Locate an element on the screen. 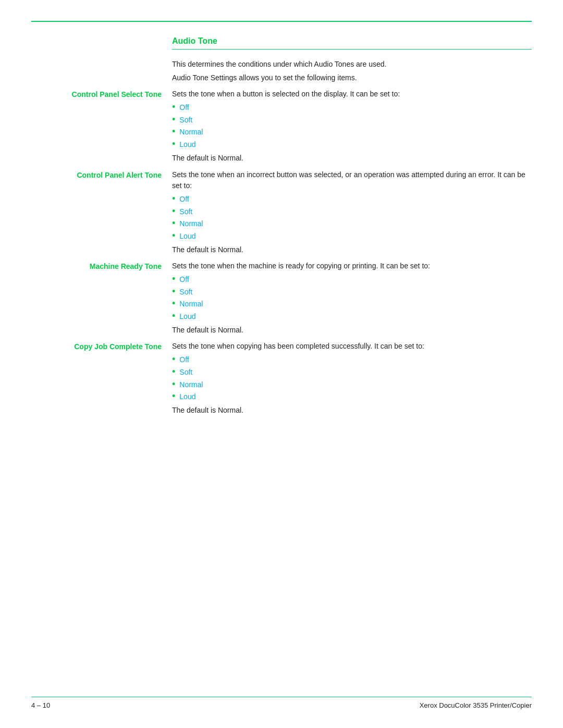 This screenshot has width=563, height=728. option-text-0-1: Soft is located at coordinates (186, 120).